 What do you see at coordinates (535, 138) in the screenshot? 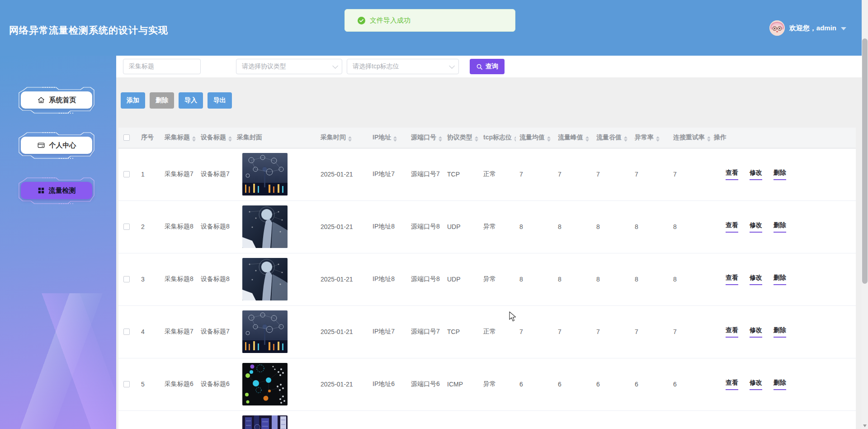
I see `col-avg: 流量均值` at bounding box center [535, 138].